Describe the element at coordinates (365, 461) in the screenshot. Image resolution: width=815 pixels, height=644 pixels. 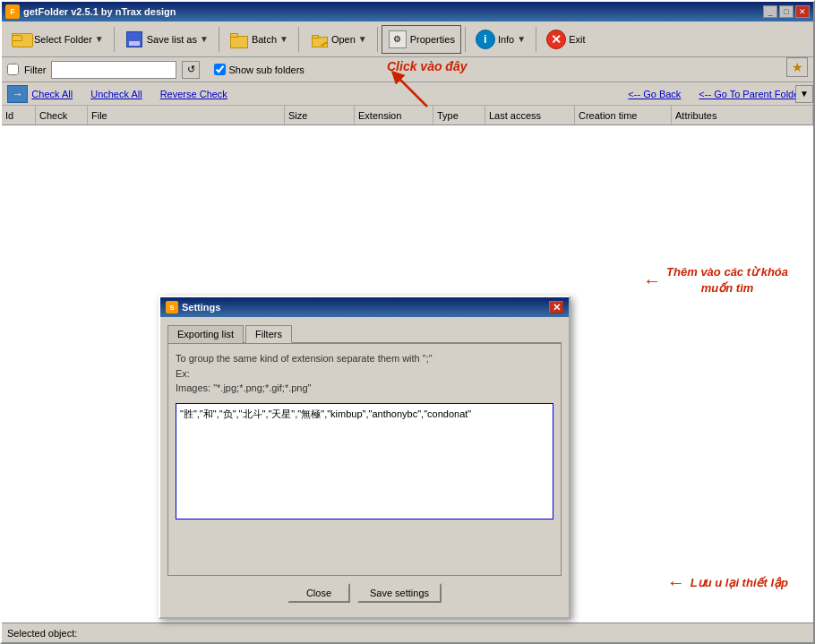
I see `filter-keywords-textarea` at that location.